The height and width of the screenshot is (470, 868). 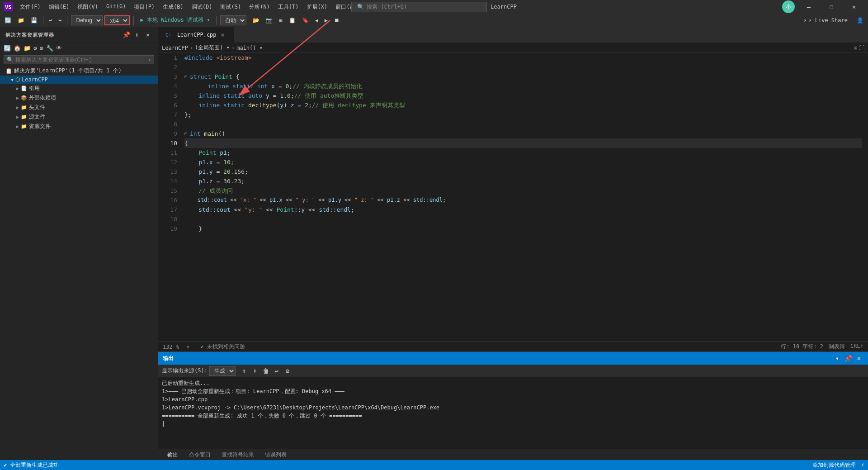 What do you see at coordinates (834, 465) in the screenshot?
I see `status-source-control: 添加到源代码管理` at bounding box center [834, 465].